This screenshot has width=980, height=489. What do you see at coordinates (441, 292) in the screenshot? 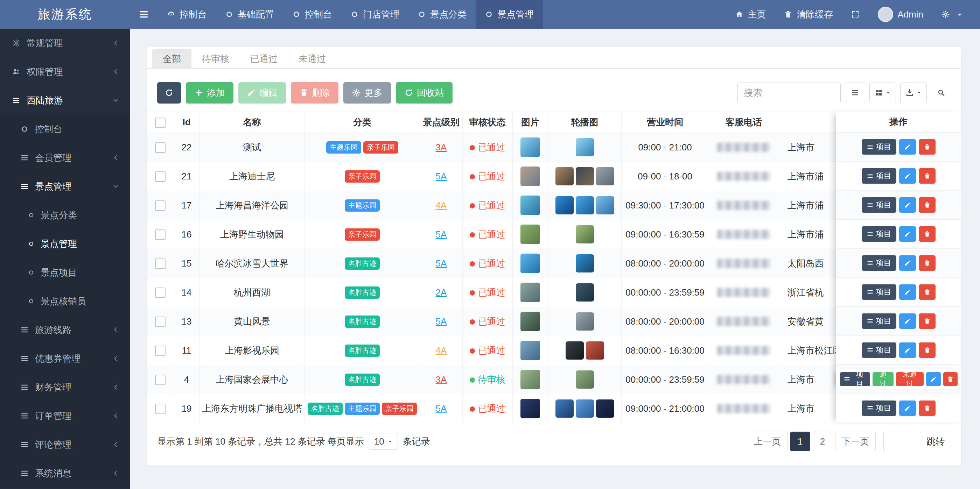
I see `level-link: 2A` at bounding box center [441, 292].